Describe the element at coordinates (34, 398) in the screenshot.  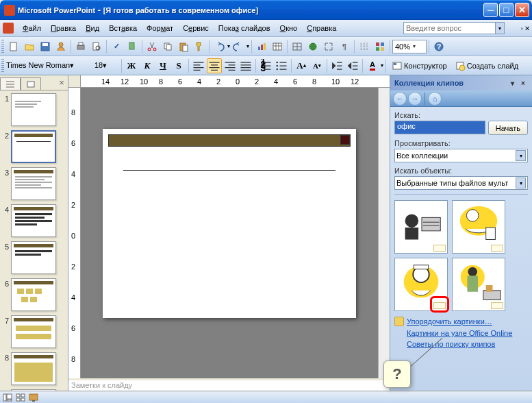
I see `slideshow-view-button` at that location.